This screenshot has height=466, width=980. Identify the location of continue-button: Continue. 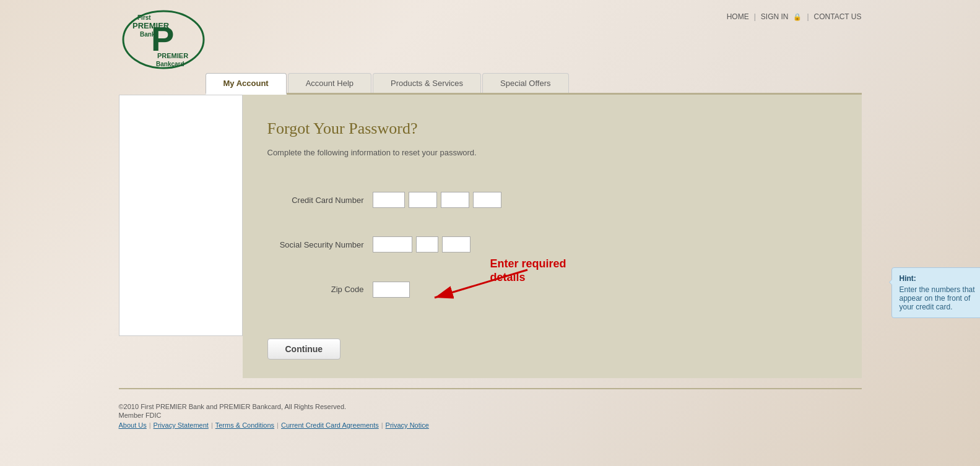
(305, 349).